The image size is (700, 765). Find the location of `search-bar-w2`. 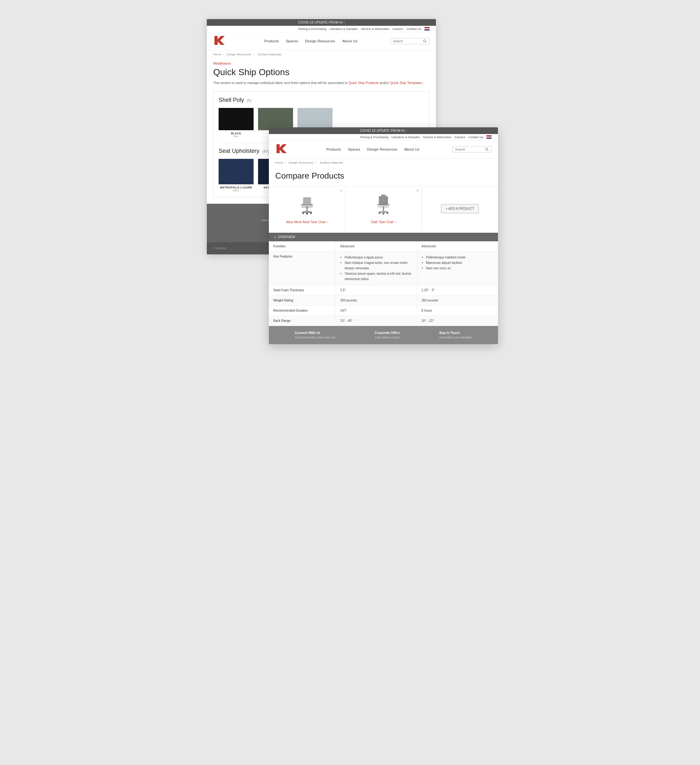

search-bar-w2 is located at coordinates (472, 150).